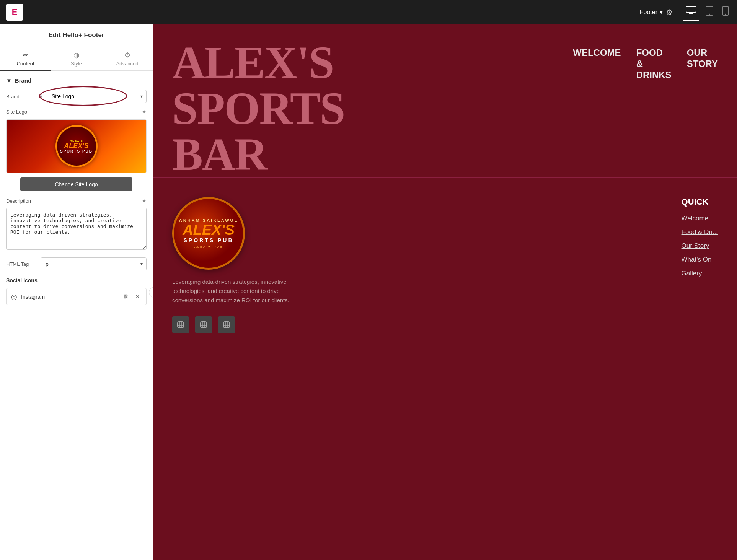 This screenshot has height=560, width=737. What do you see at coordinates (18, 201) in the screenshot?
I see `description-label: Description` at bounding box center [18, 201].